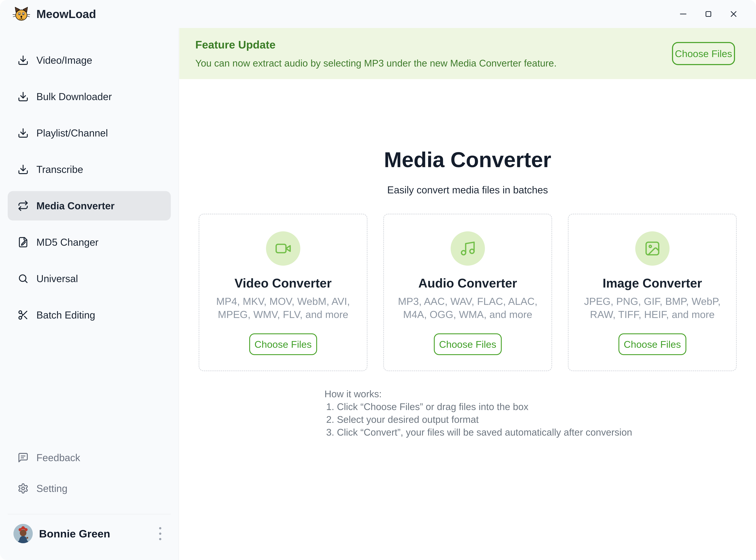  Describe the element at coordinates (468, 292) in the screenshot. I see `audio-converter-card: Audio Converter MP3, AAC, WAV, FLAC, ALA…` at that location.